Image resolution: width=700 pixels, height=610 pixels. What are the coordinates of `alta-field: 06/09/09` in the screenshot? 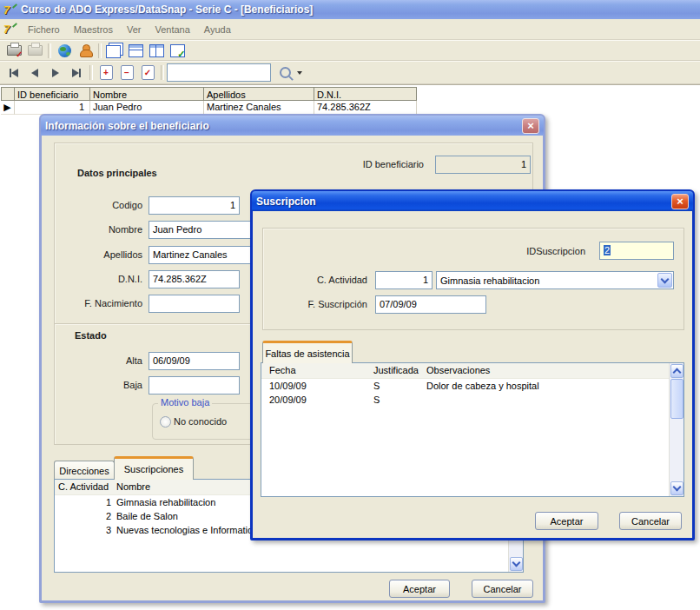 It's located at (195, 361).